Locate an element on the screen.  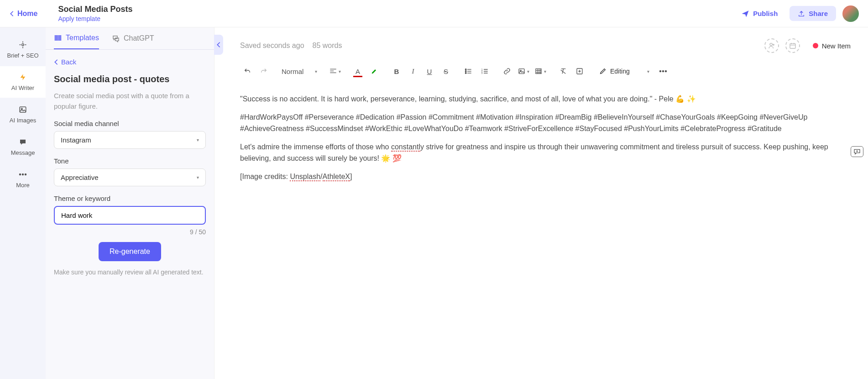
channel-value: Instagram is located at coordinates (76, 140).